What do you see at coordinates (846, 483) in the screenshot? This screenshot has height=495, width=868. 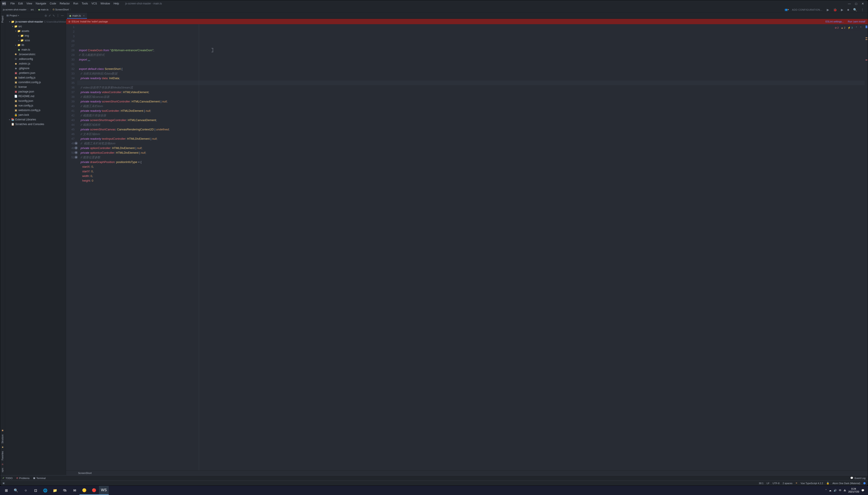 I see `ide-theme: Atom One Dark (Material)` at bounding box center [846, 483].